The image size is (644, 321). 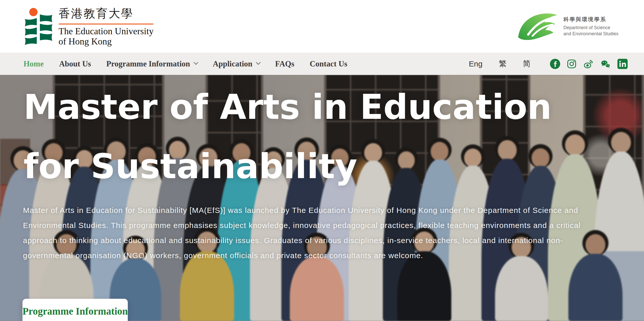 What do you see at coordinates (538, 26) in the screenshot?
I see `dept-logo-icon` at bounding box center [538, 26].